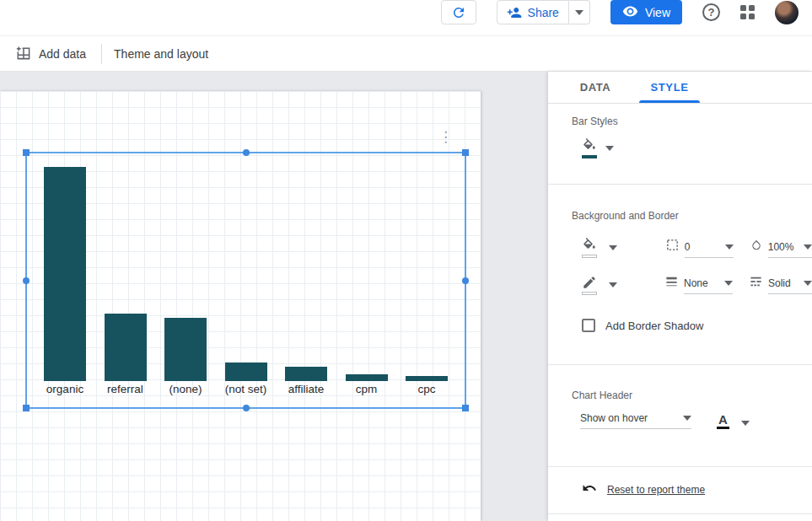 Image resolution: width=812 pixels, height=521 pixels. What do you see at coordinates (406, 19) in the screenshot?
I see `top-app-bar: Share View ?` at bounding box center [406, 19].